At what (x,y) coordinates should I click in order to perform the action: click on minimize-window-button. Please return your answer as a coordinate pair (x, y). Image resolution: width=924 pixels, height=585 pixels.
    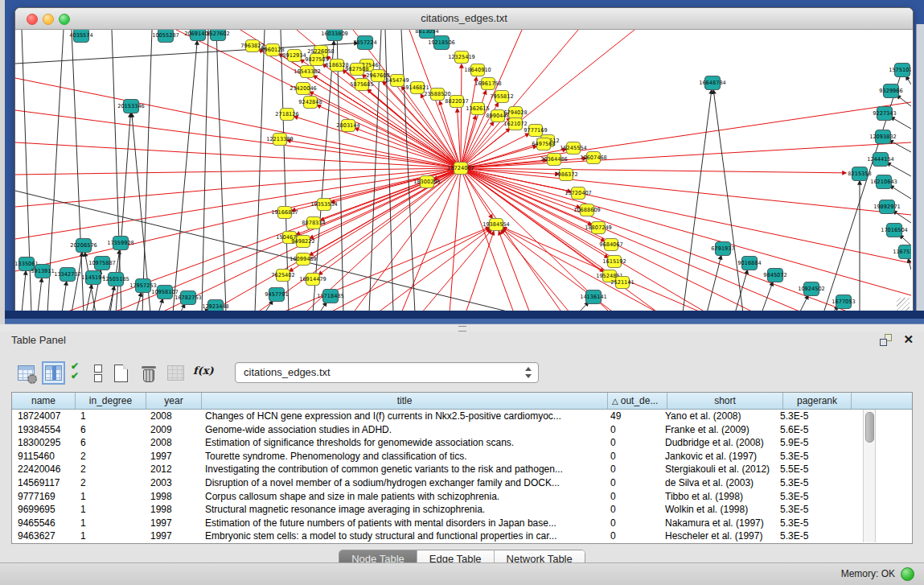
    Looking at the image, I should click on (48, 19).